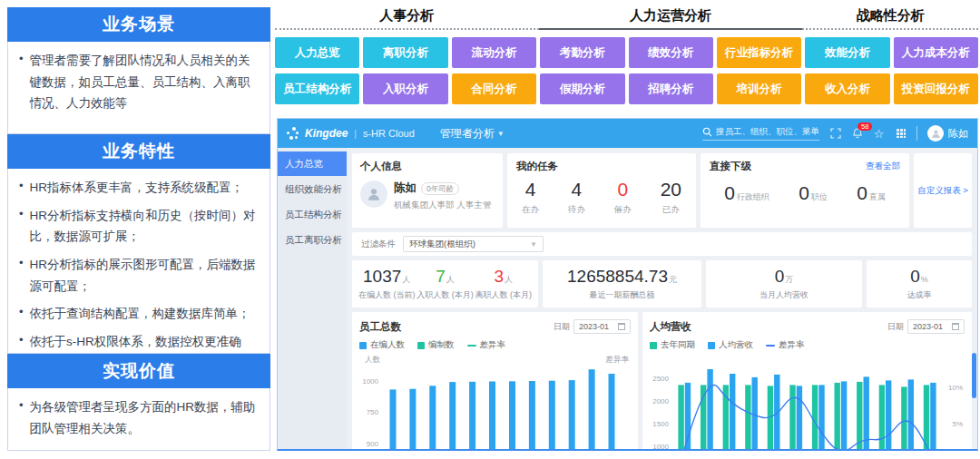  I want to click on analysis-button-离职分析: 离职分析, so click(405, 53).